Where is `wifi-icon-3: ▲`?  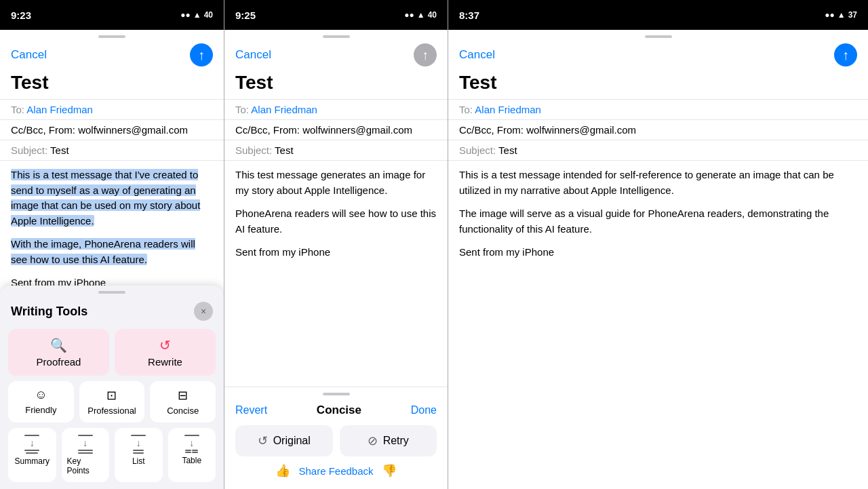 wifi-icon-3: ▲ is located at coordinates (842, 15).